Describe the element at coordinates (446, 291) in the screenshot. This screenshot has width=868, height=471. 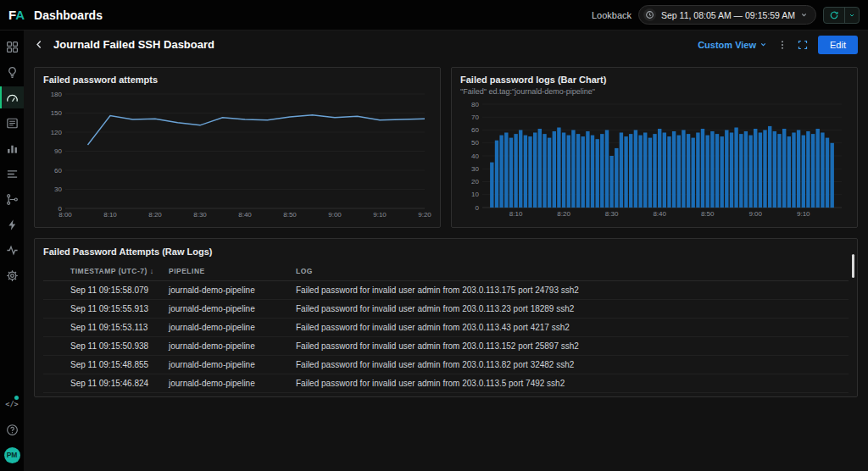
I see `table-row: Sep 11 09:15:58.079journald-demo-pipelin…` at that location.